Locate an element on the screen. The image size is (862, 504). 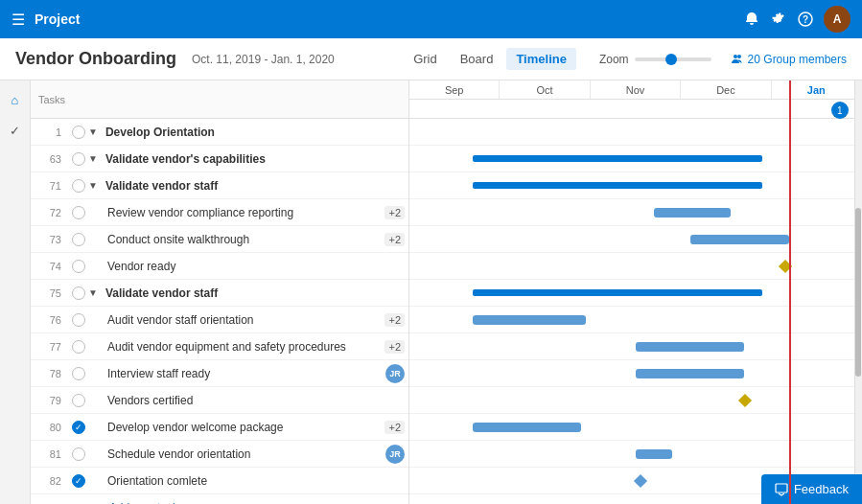
task-row: 74 Vendor ready is located at coordinates (220, 266).